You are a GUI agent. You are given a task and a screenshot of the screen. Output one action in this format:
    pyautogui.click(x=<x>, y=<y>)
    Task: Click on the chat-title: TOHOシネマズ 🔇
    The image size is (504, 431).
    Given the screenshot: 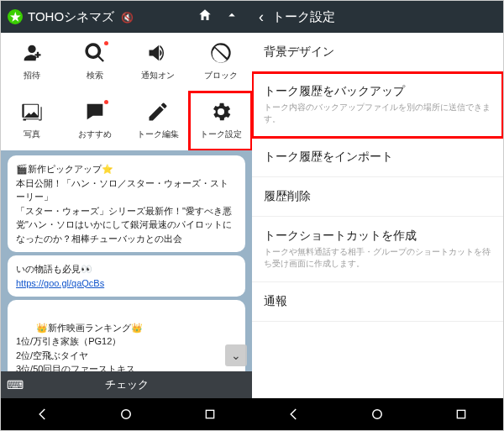 What is the action you would take?
    pyautogui.click(x=109, y=17)
    